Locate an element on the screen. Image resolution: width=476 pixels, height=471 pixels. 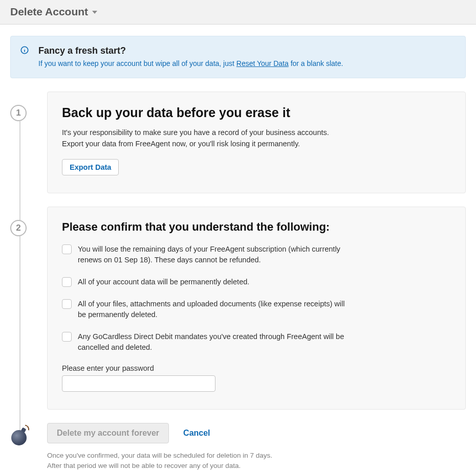
bomb-icon is located at coordinates (19, 435).